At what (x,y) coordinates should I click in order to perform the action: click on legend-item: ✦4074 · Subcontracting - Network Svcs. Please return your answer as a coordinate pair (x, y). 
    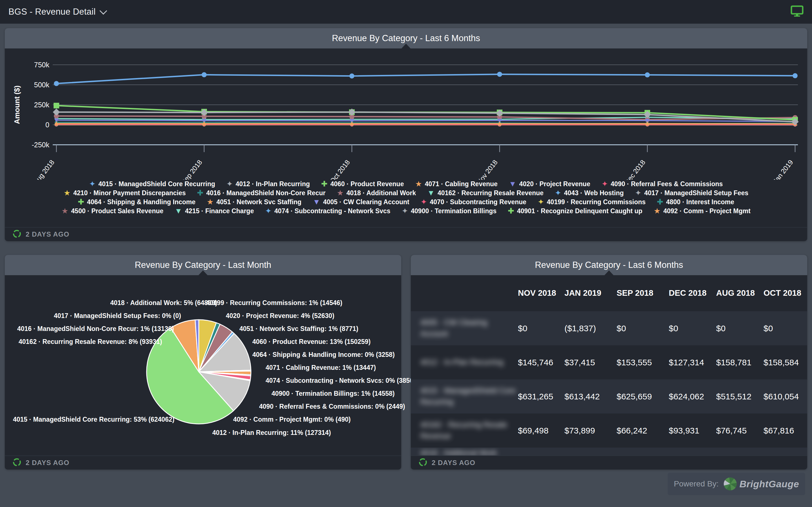
    Looking at the image, I should click on (327, 211).